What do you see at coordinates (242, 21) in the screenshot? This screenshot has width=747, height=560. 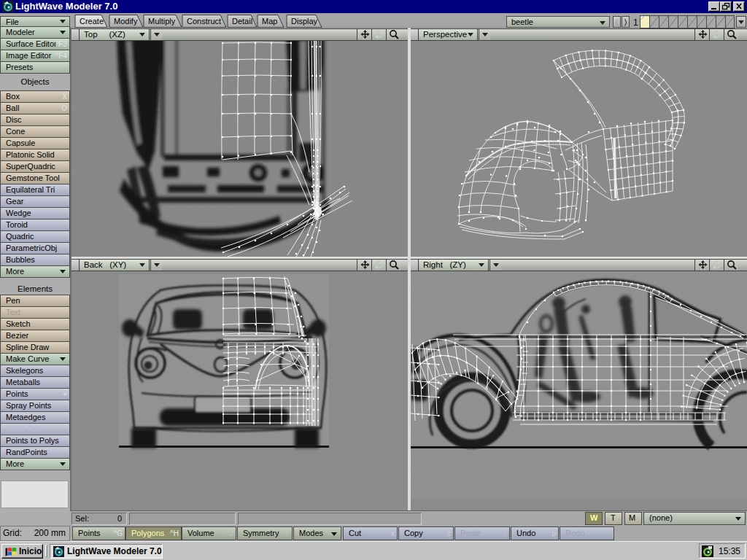 I see `svg-text: Detail` at bounding box center [242, 21].